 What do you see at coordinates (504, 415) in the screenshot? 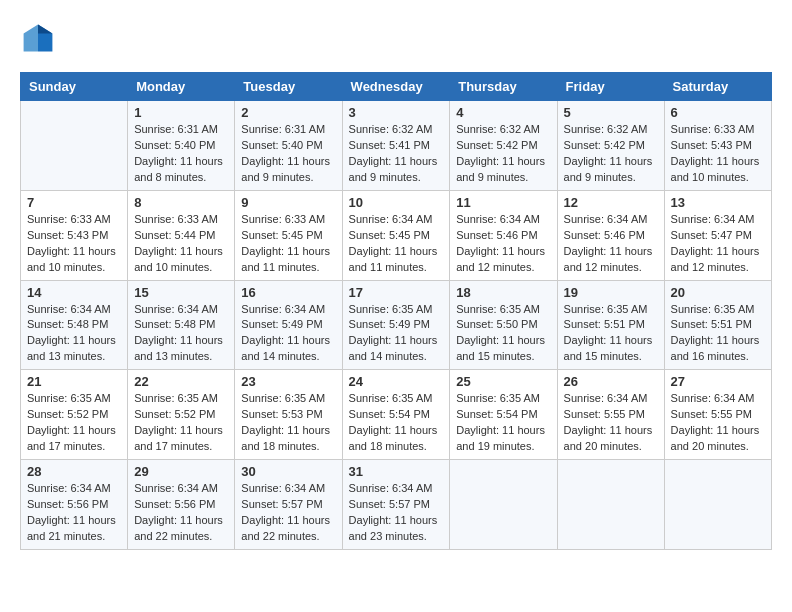
I see `calendar-cell: 25Sunrise: 6:35 AM Sunset: 5:54 PM Dayli…` at bounding box center [504, 415].